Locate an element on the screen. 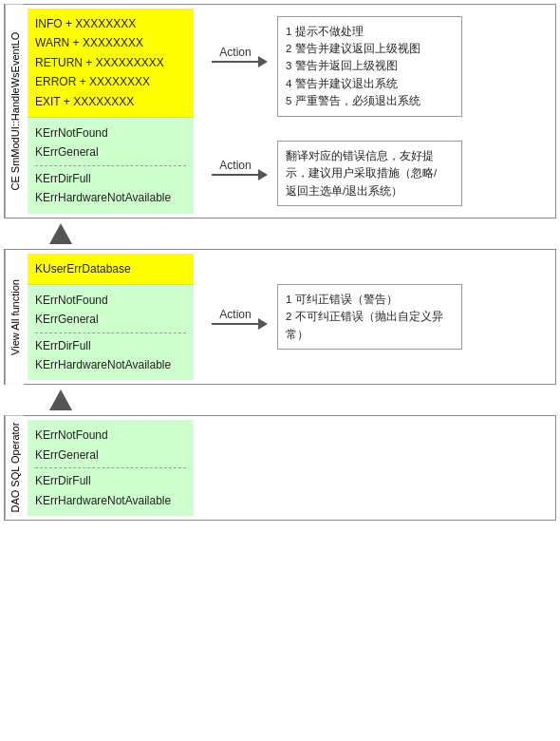 The width and height of the screenshot is (560, 741). section-ui-label: CE SmModUI::HandleWsEventLO is located at coordinates (14, 111).